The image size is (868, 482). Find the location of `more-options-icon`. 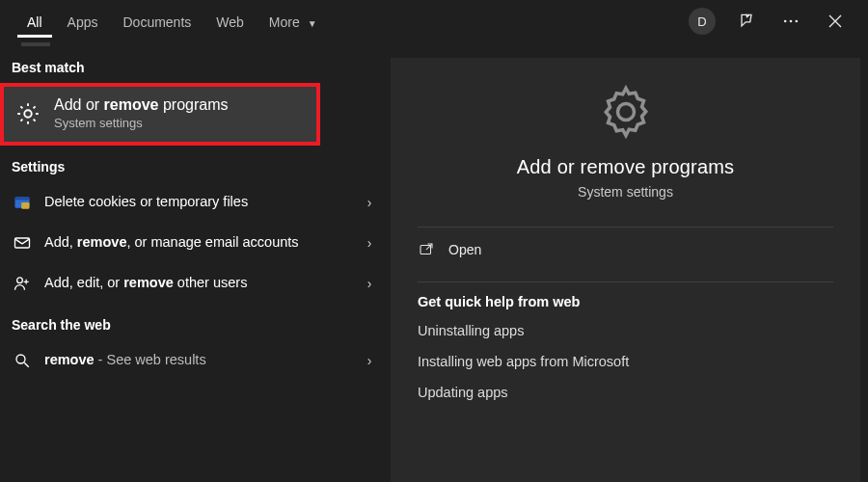

more-options-icon is located at coordinates (791, 21).